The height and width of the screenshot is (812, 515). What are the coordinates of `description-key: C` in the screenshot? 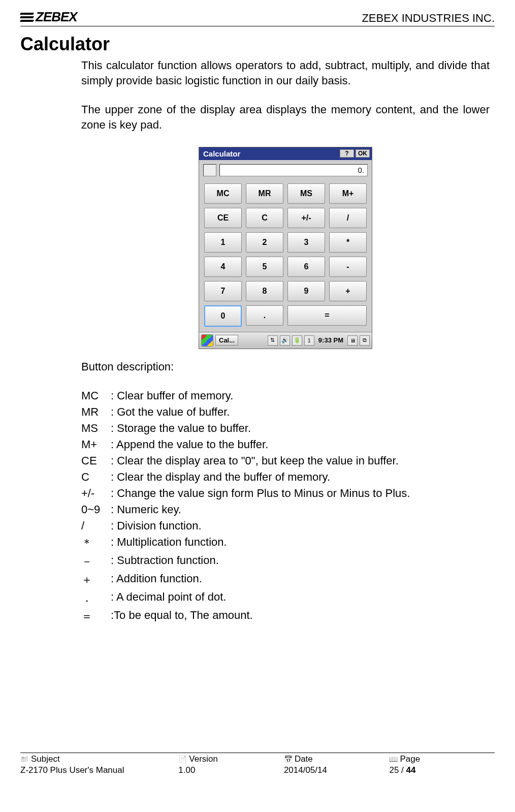 It's located at (96, 477).